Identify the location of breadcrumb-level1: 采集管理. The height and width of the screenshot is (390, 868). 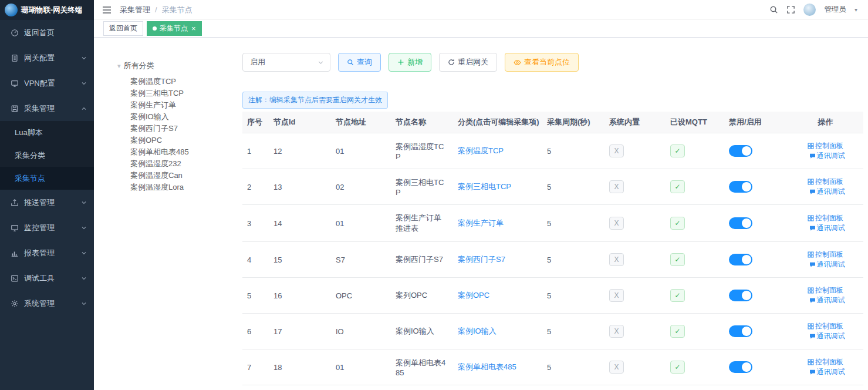
(135, 10).